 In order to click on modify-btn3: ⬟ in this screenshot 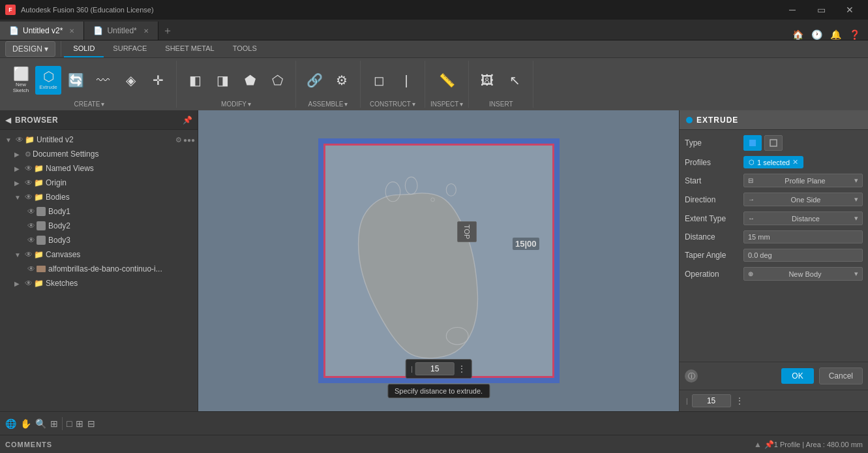, I will do `click(250, 80)`.